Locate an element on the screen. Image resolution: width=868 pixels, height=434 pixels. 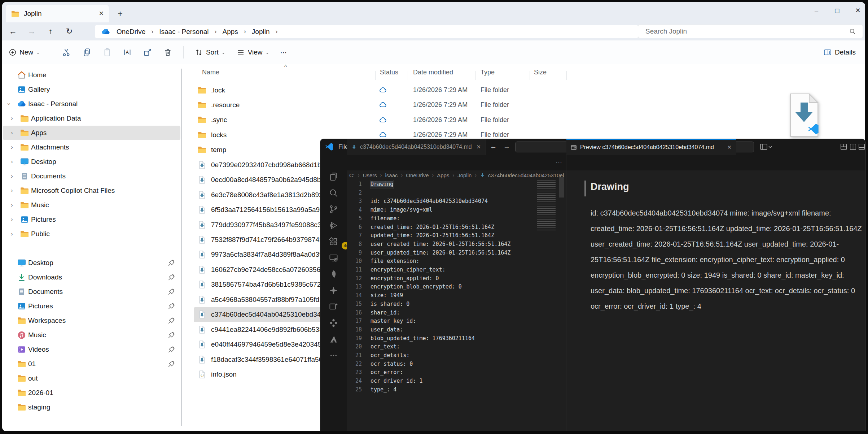
maximize-button: ◻ is located at coordinates (837, 10).